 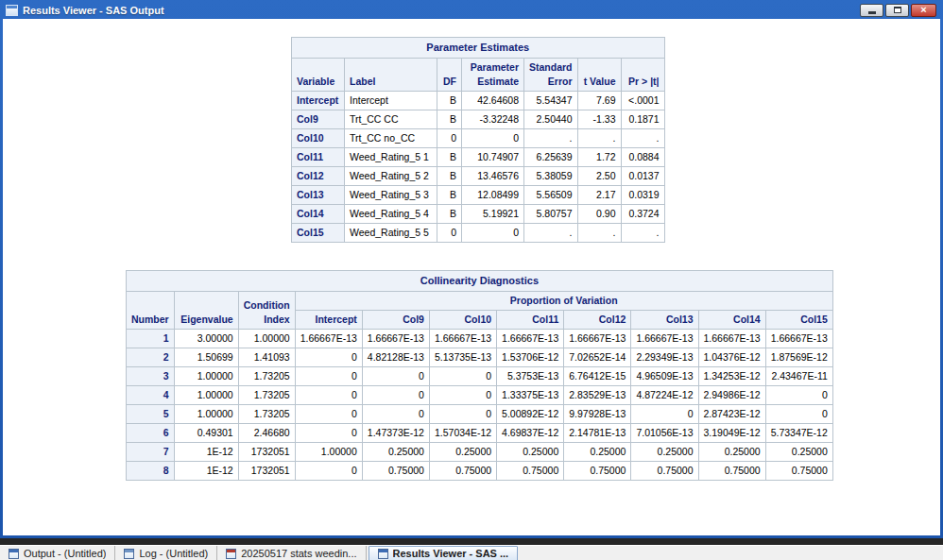 I want to click on window-bar-tab-label: Output - (Untitled), so click(x=64, y=553).